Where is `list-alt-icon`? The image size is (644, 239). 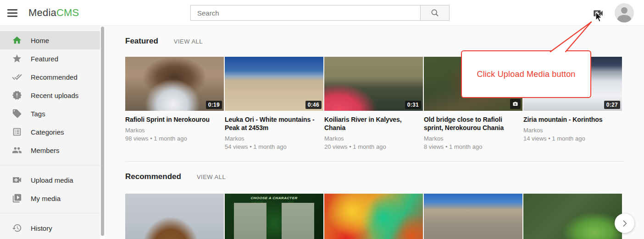
list-alt-icon is located at coordinates (17, 132).